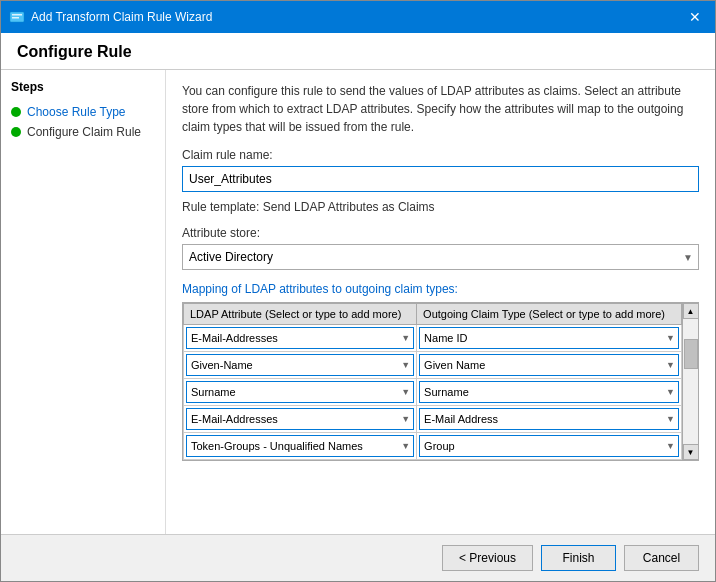 This screenshot has height=582, width=716. I want to click on ldap-select-wrapper: Surname ▼, so click(300, 392).